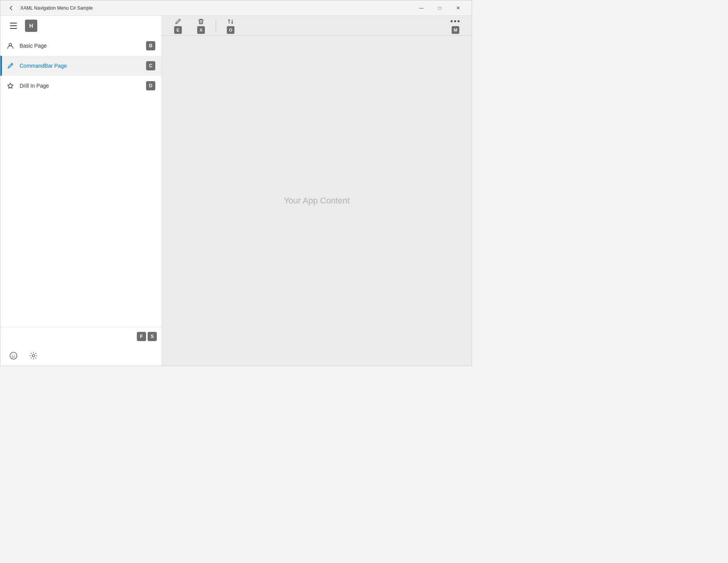  Describe the element at coordinates (81, 46) in the screenshot. I see `sidebar-item-basic-page: Basic Page B` at that location.